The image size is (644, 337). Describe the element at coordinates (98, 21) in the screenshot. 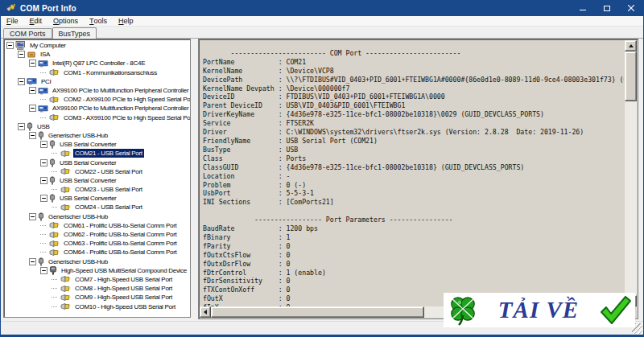

I see `menu-tools: Tools` at that location.